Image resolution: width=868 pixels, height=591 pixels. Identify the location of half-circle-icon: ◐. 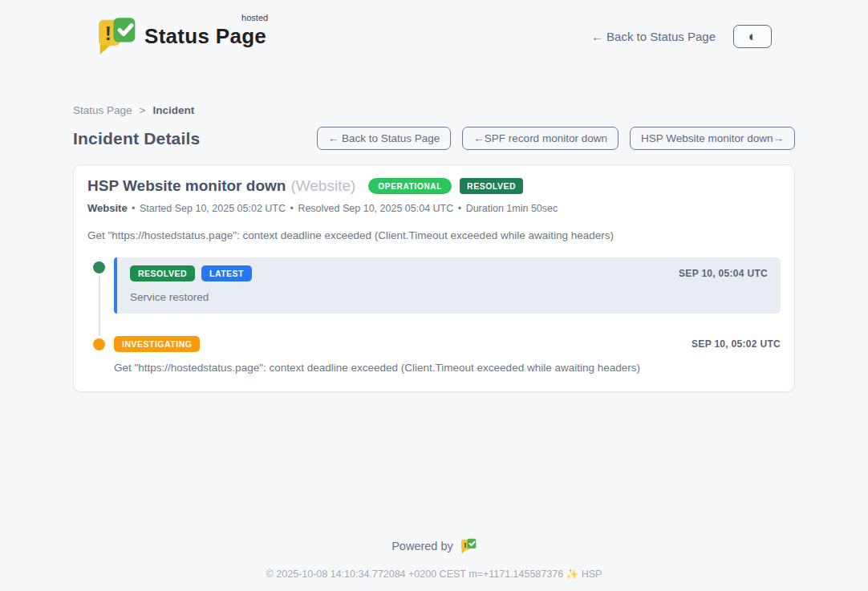
(752, 37).